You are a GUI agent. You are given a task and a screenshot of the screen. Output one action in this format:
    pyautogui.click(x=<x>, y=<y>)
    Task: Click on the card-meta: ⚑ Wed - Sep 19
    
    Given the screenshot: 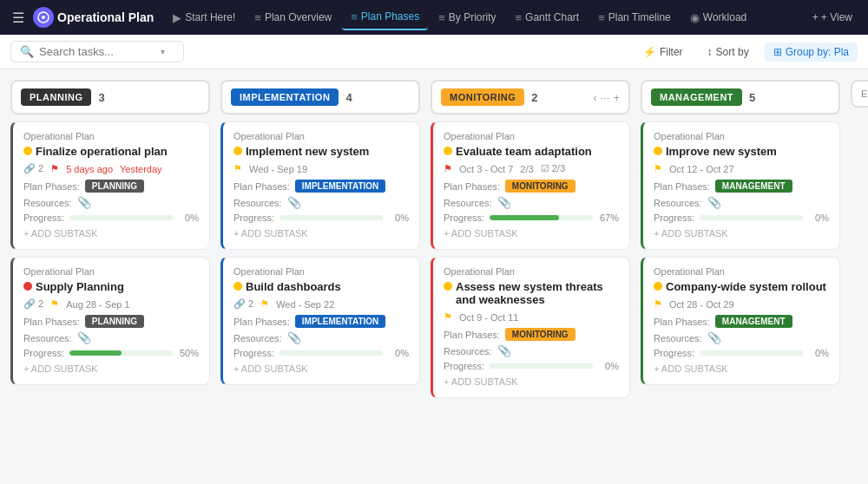 What is the action you would take?
    pyautogui.click(x=321, y=168)
    